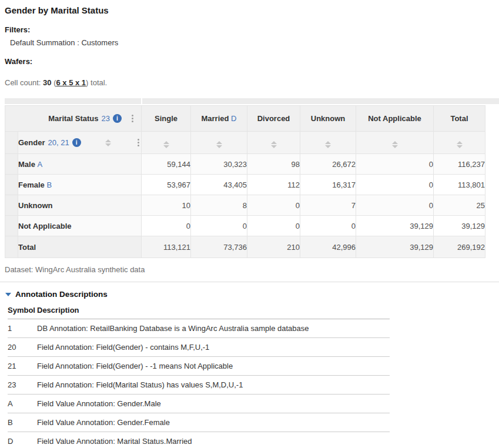 Image resolution: width=499 pixels, height=448 pixels. I want to click on column-header-label: Unknown, so click(328, 119).